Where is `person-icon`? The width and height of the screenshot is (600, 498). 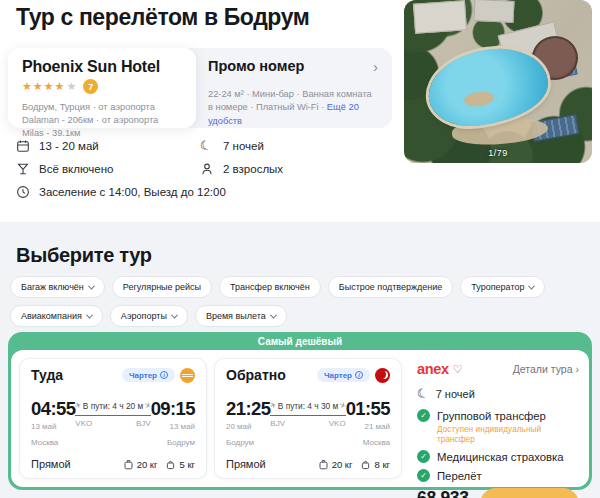
person-icon is located at coordinates (207, 169).